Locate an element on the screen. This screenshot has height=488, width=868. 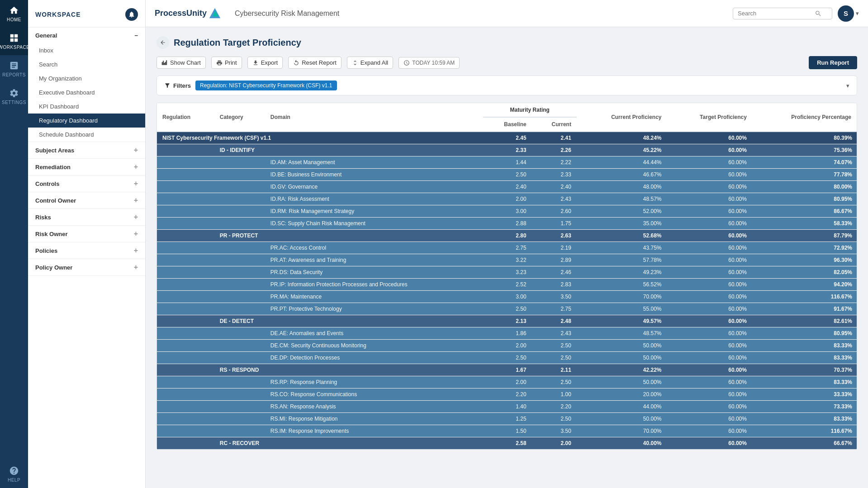
table-row: RS - RESPOND 1.67 2.11 42.22% 60.00% 70.… is located at coordinates (507, 370).